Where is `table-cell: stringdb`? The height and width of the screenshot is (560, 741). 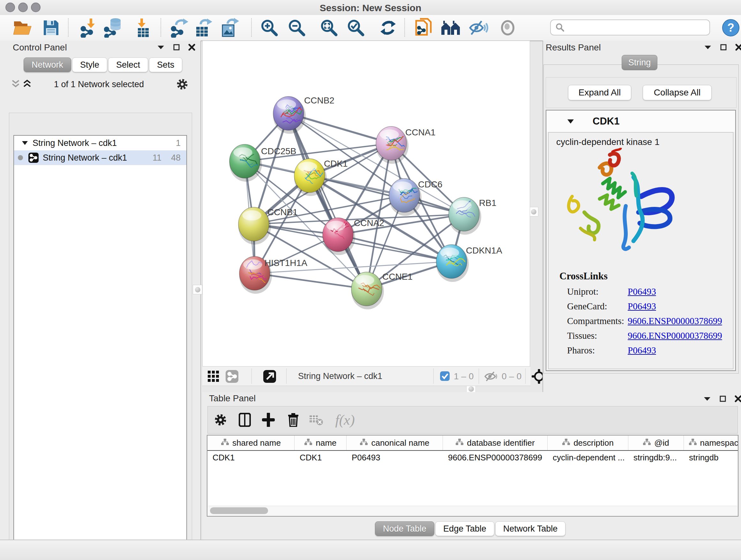 table-cell: stringdb is located at coordinates (711, 457).